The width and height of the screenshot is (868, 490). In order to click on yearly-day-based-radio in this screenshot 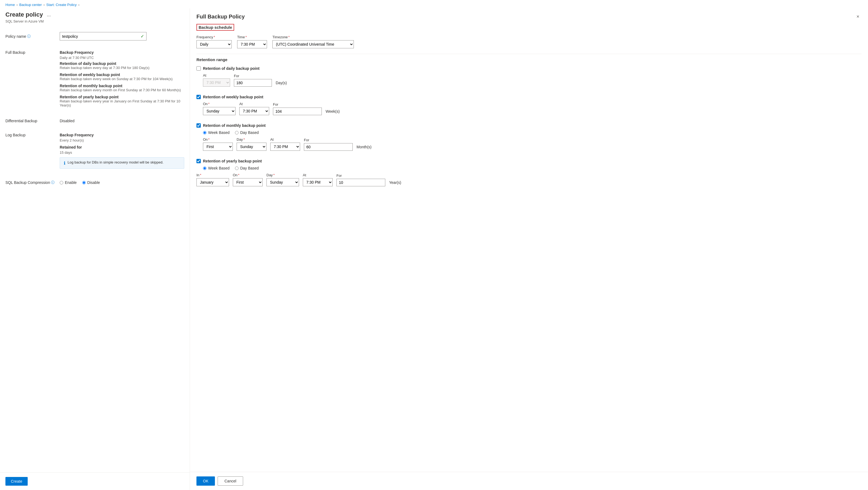, I will do `click(237, 168)`.